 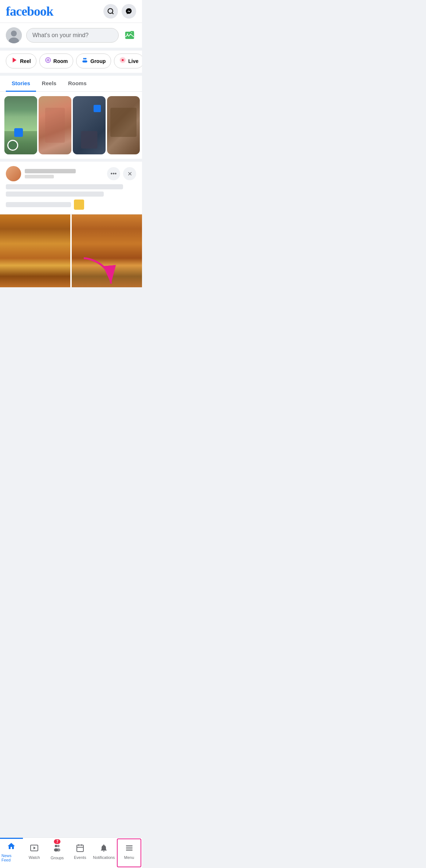 What do you see at coordinates (122, 174) in the screenshot?
I see `post-actions-right-1: ••• ✕` at bounding box center [122, 174].